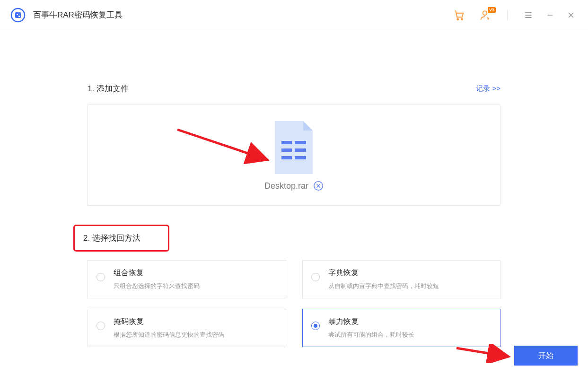 The image size is (588, 375). Describe the element at coordinates (546, 356) in the screenshot. I see `start-button: 开始` at that location.